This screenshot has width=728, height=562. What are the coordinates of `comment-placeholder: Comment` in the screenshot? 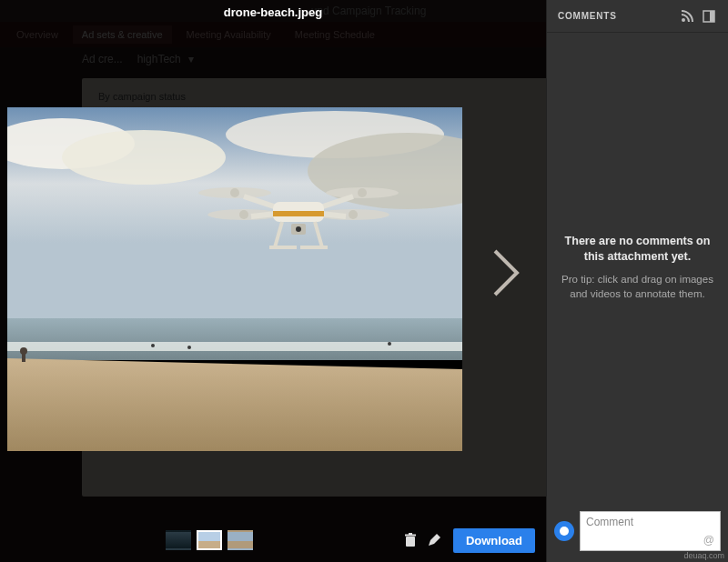 It's located at (610, 522).